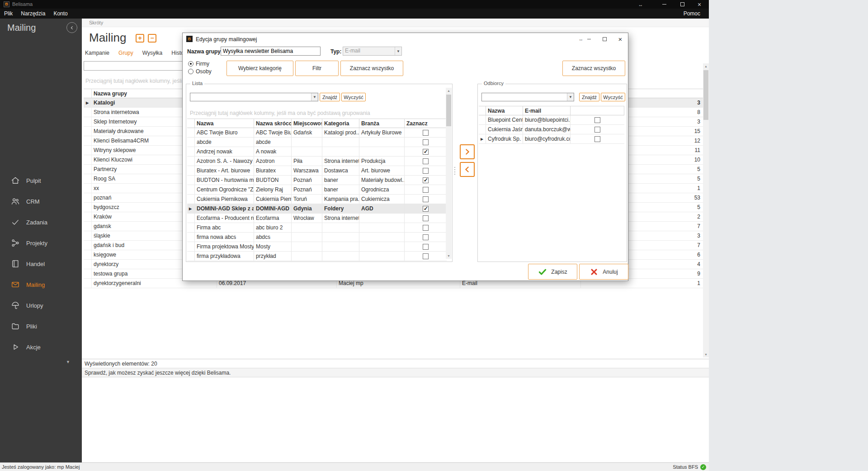 The image size is (868, 471). What do you see at coordinates (33, 14) in the screenshot?
I see `menu-narzedzia: Narzędzia` at bounding box center [33, 14].